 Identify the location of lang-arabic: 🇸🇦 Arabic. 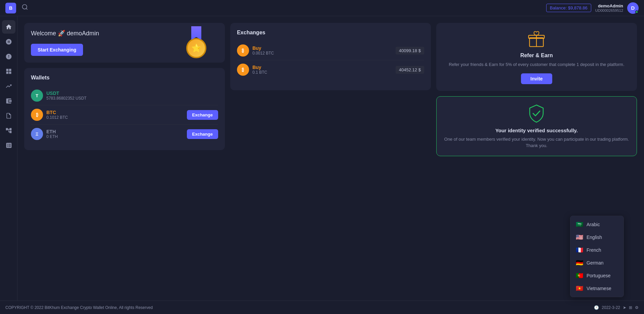
(597, 224).